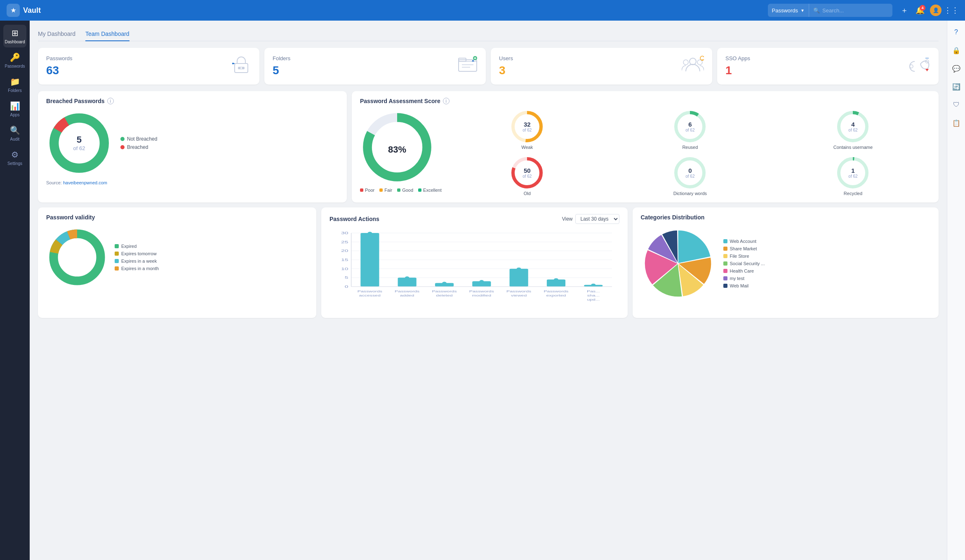  I want to click on sidebar-item-passwords: 🔑 Passwords, so click(15, 60).